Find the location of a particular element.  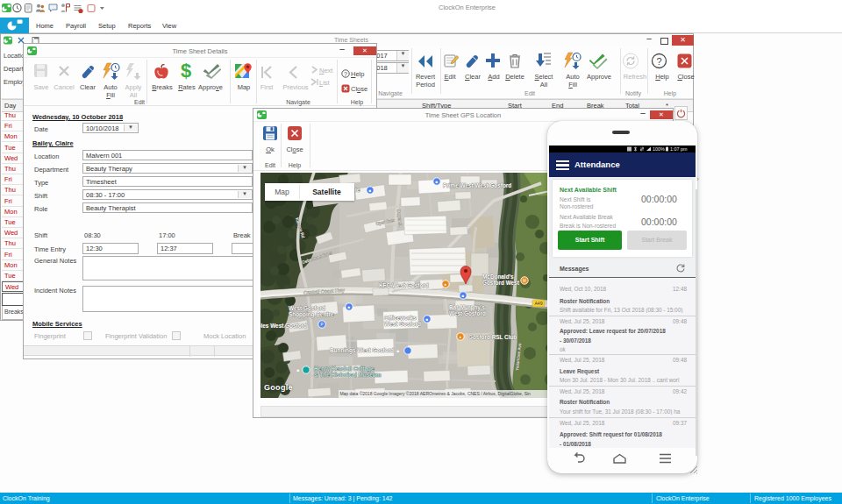

svg-text: 1:07 pm is located at coordinates (679, 149).